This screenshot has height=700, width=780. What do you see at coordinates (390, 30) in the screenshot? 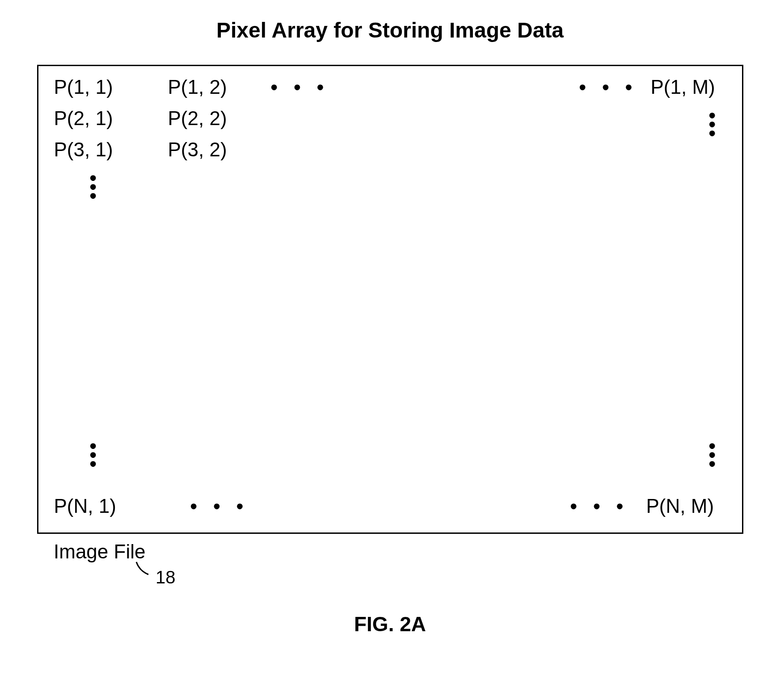
I see `diagram-title: Pixel Array for Storing Image Data` at bounding box center [390, 30].